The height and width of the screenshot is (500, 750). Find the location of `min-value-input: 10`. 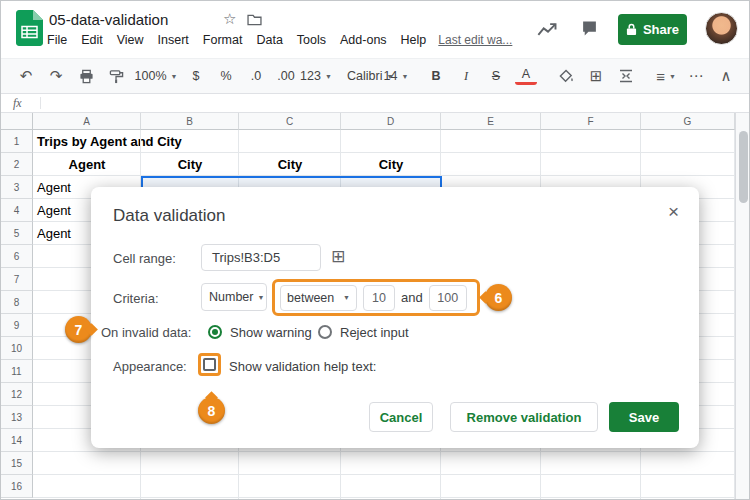

min-value-input: 10 is located at coordinates (379, 298).